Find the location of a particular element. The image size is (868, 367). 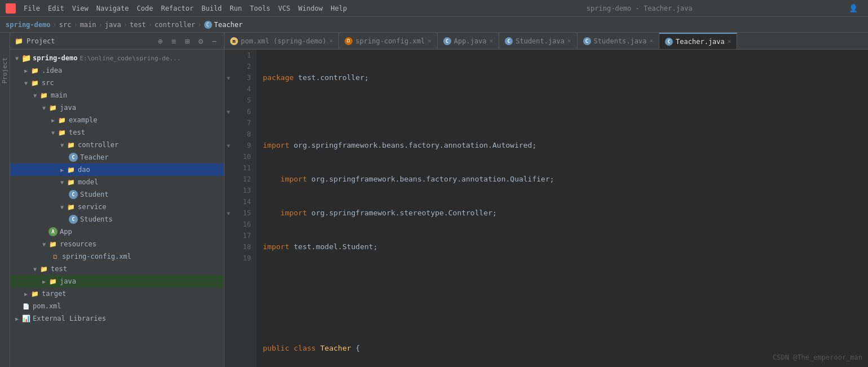

tree-model: ▼ 📁 model is located at coordinates (117, 182).